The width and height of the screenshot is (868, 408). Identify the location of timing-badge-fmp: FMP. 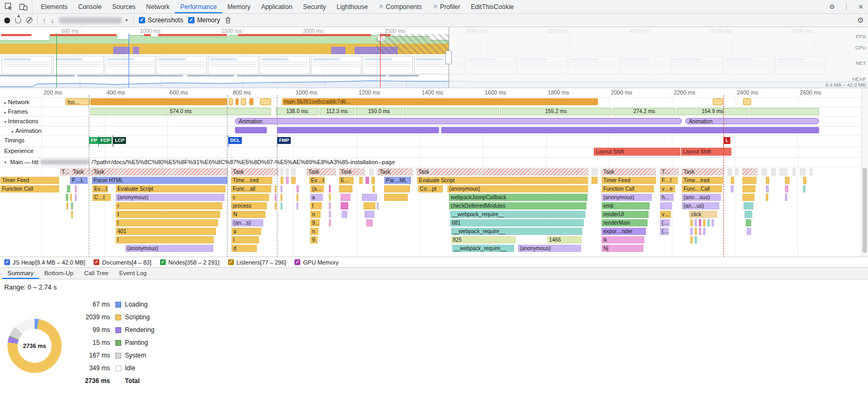
(284, 140).